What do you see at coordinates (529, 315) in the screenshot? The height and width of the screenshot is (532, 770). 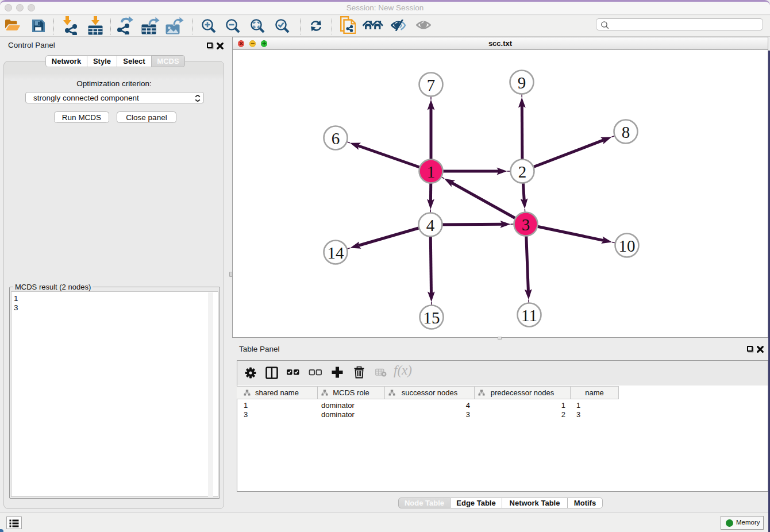 I see `svg-text: 11` at bounding box center [529, 315].